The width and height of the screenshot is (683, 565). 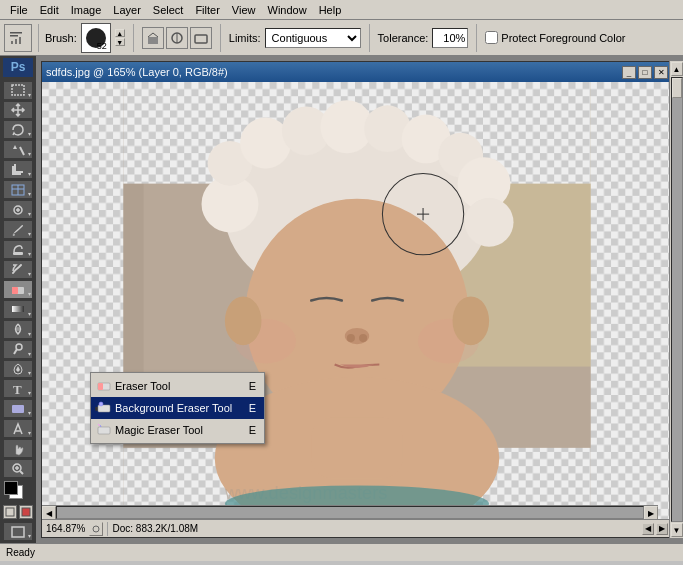 What do you see at coordinates (651, 513) in the screenshot?
I see `scroll-right-button: ▶` at bounding box center [651, 513].